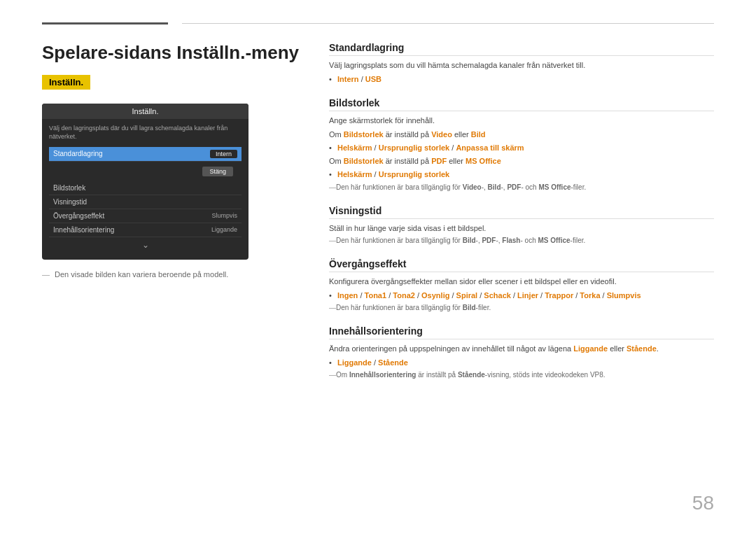  What do you see at coordinates (141, 274) in the screenshot?
I see `note-content: Den visade bilden kan variera beroende p…` at bounding box center [141, 274].